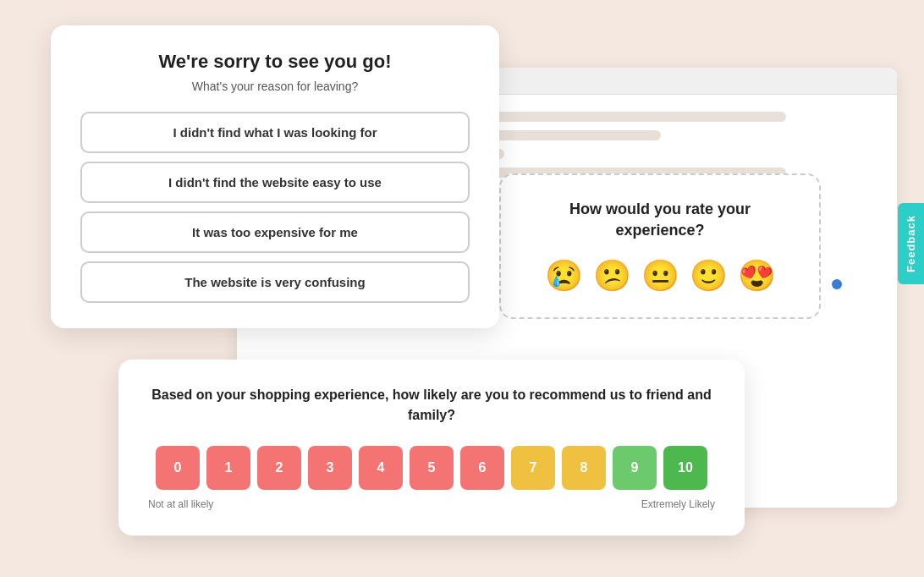 The height and width of the screenshot is (577, 924). I want to click on nps-btn-10: 10, so click(685, 468).